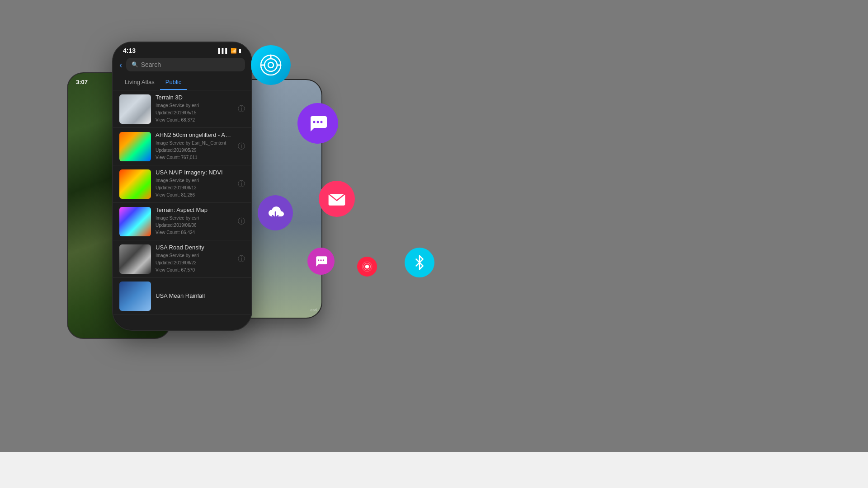 The height and width of the screenshot is (488, 868). I want to click on item-viewcount: View Count: 68,372, so click(194, 120).